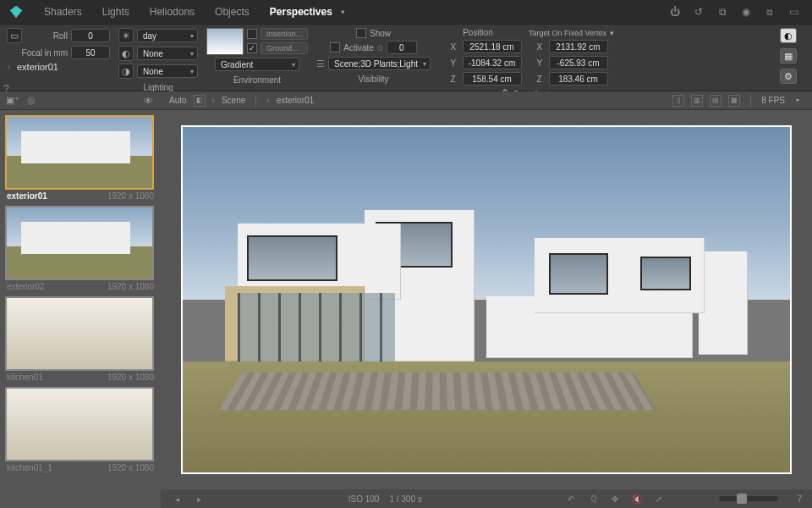 The image size is (812, 508). I want to click on ground-checkbox, so click(252, 48).